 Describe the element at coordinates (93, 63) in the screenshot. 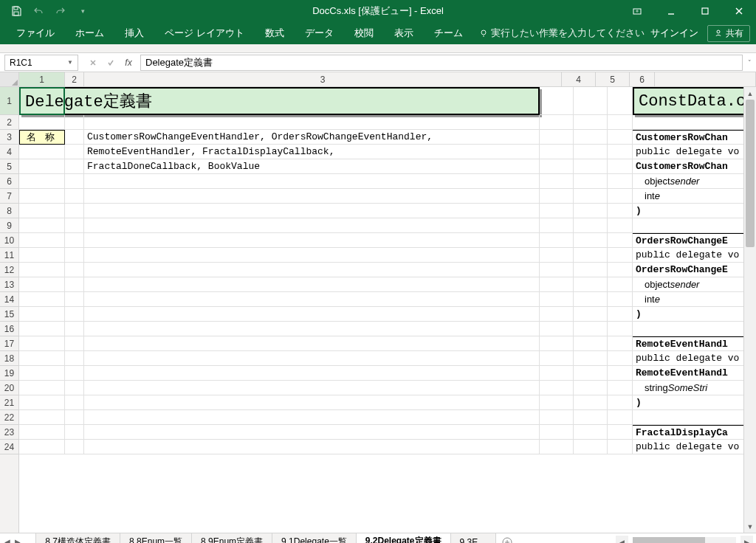

I see `cancel-formula-button` at that location.